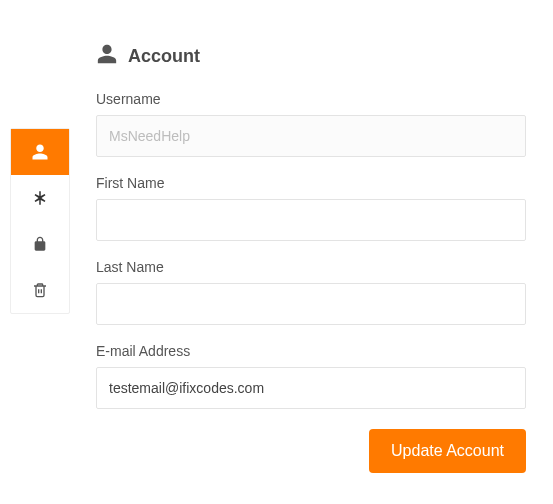  Describe the element at coordinates (311, 304) in the screenshot. I see `last-name-input` at that location.